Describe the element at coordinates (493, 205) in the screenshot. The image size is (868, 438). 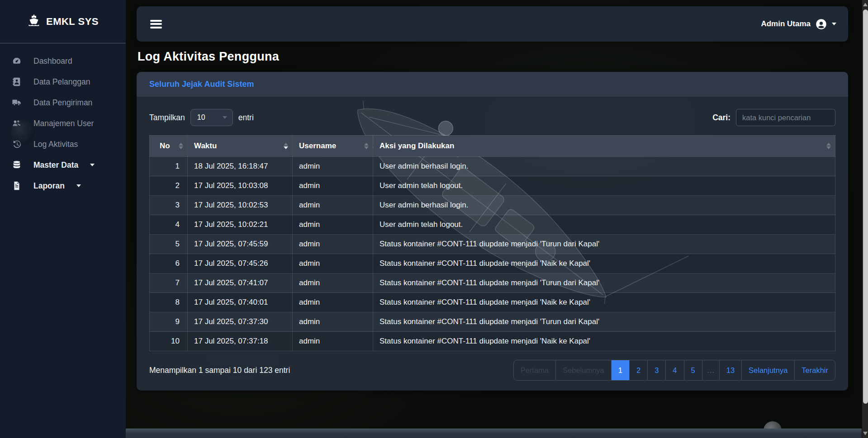
I see `table-row: 317 Jul 2025, 10:02:53adminUser admin be…` at that location.